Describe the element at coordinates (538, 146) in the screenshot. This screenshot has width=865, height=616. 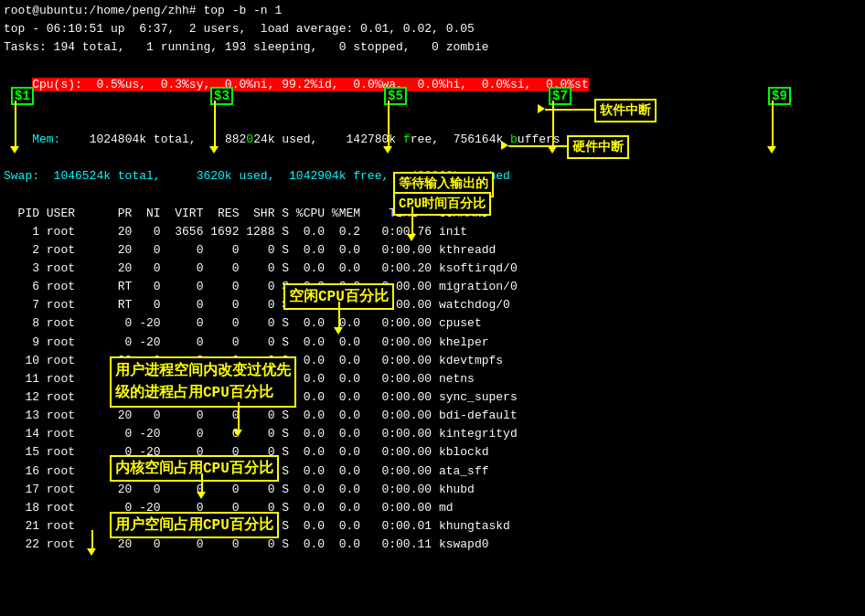
I see `arrow-yinjian-h` at that location.